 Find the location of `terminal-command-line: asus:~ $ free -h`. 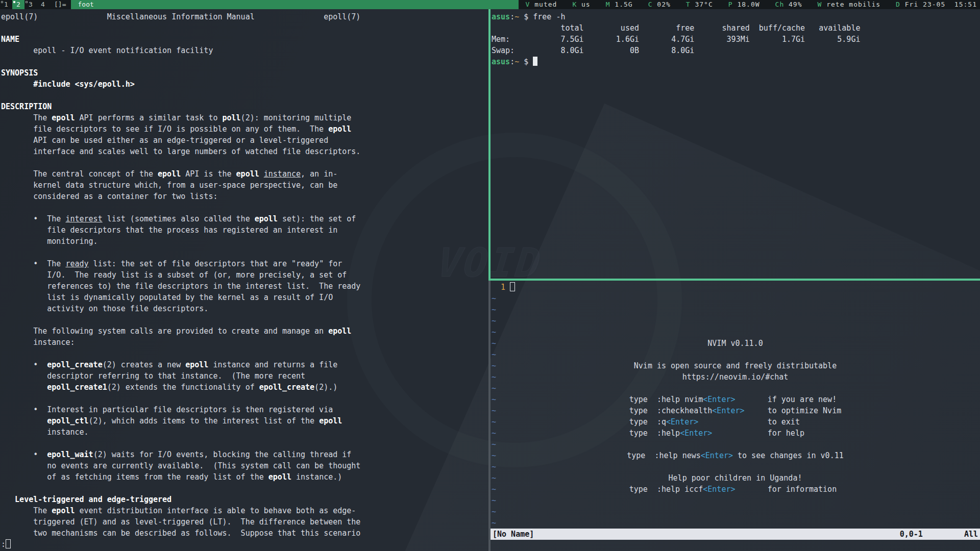

terminal-command-line: asus:~ $ free -h is located at coordinates (736, 17).